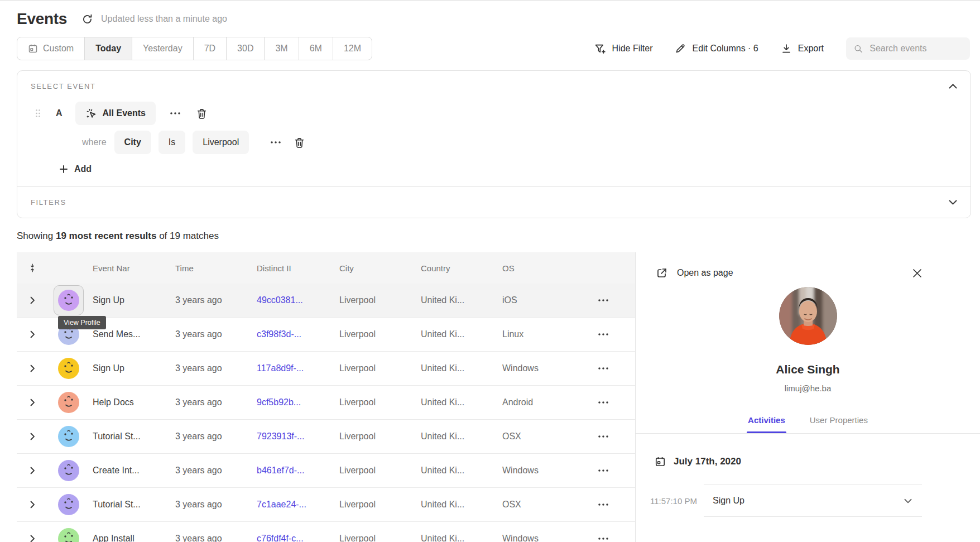 This screenshot has width=980, height=542. Describe the element at coordinates (326, 532) in the screenshot. I see `table-row: App Install 3 years ago c76fdf4f-c... Li…` at that location.